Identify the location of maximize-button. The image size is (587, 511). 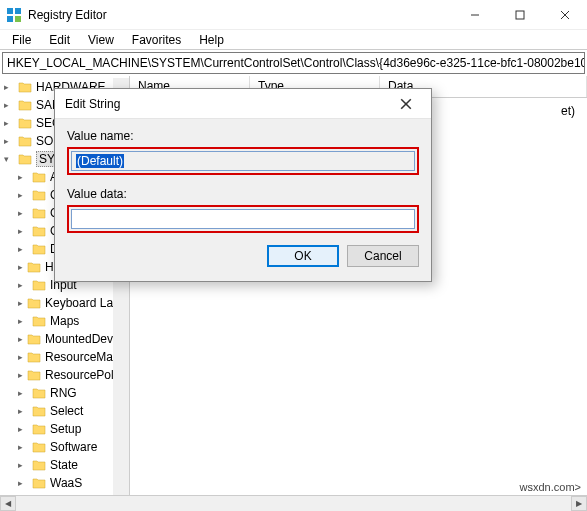
(520, 14).